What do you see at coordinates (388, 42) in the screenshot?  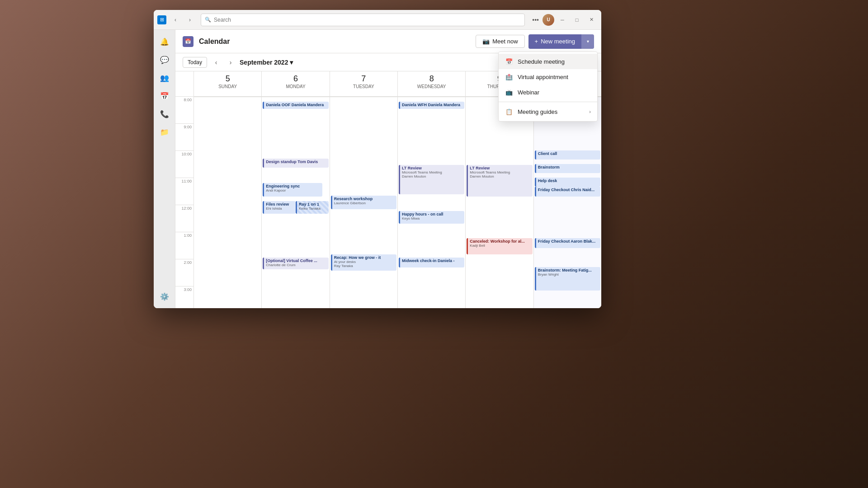 I see `calendar-header: 📅 Calendar 📷 Meet now + New meeting ▾` at bounding box center [388, 42].